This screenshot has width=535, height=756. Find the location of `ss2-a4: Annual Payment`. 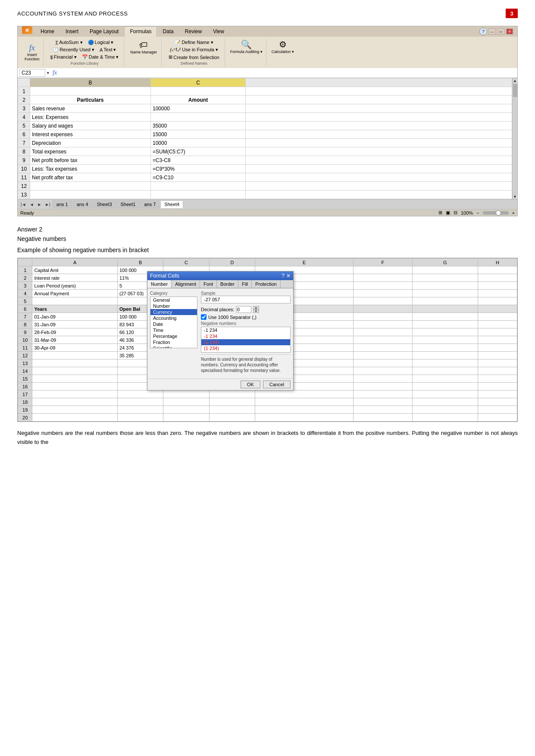

ss2-a4: Annual Payment is located at coordinates (75, 294).